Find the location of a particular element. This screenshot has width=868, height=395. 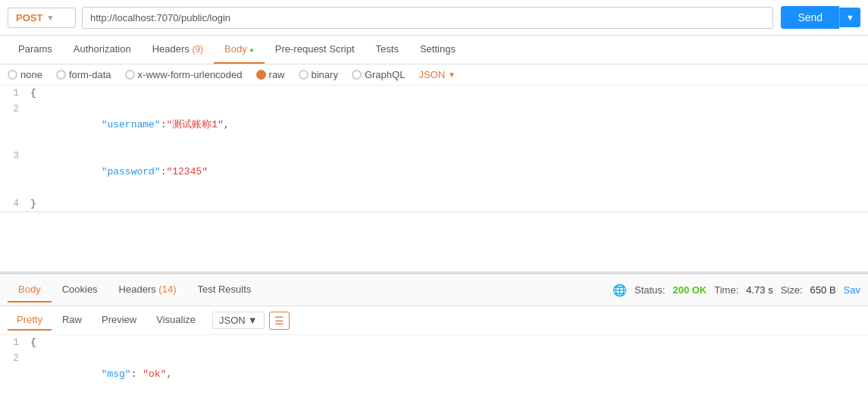

opt-urlencoded: x-www-form-urlencoded is located at coordinates (183, 74).